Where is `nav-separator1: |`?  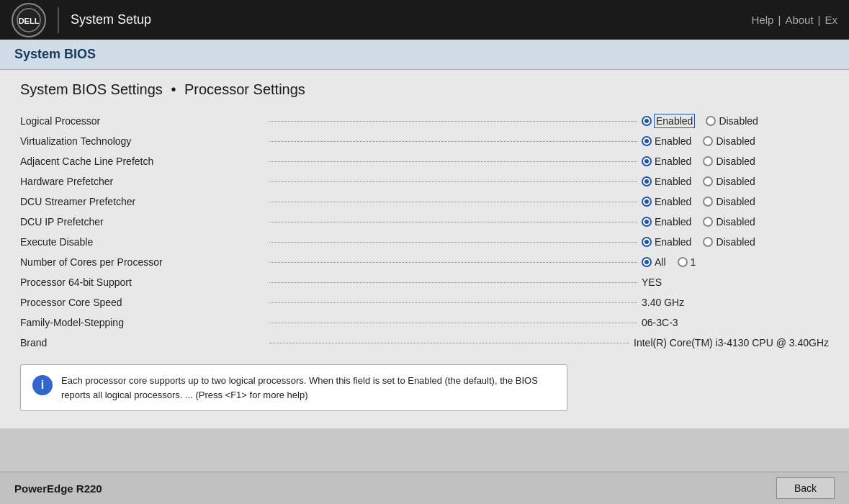 nav-separator1: | is located at coordinates (779, 20).